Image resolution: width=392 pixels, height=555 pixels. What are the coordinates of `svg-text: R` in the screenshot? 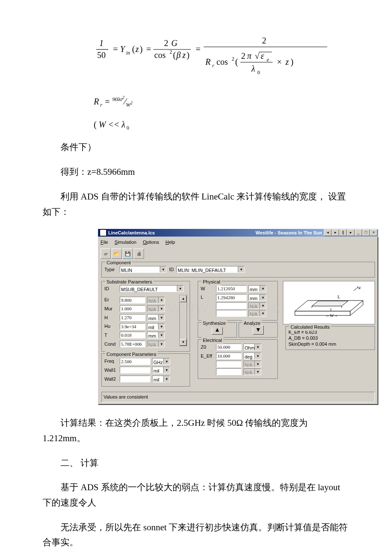 It's located at (208, 62).